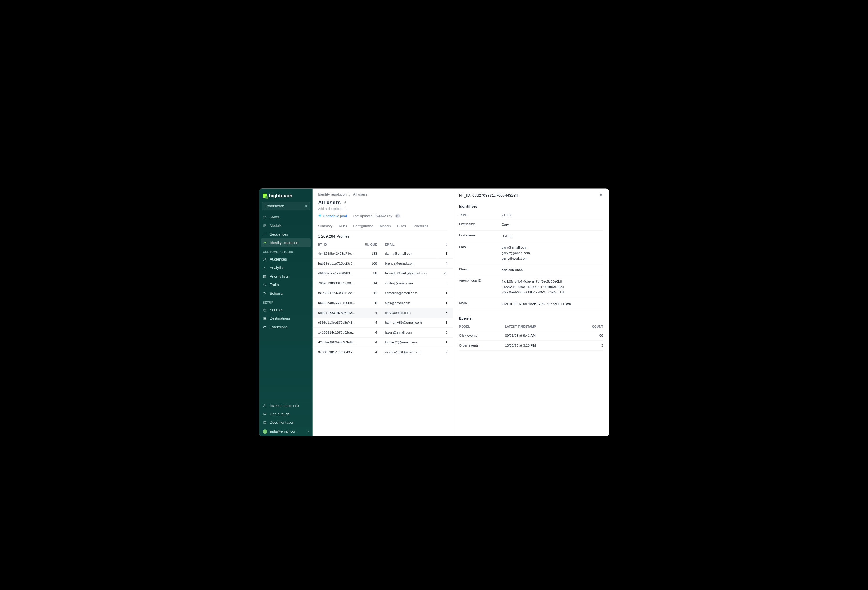 The image size is (868, 590). What do you see at coordinates (286, 414) in the screenshot?
I see `sidebar-footer: Invite a teammateGet in touchDocumentati…` at bounding box center [286, 414].